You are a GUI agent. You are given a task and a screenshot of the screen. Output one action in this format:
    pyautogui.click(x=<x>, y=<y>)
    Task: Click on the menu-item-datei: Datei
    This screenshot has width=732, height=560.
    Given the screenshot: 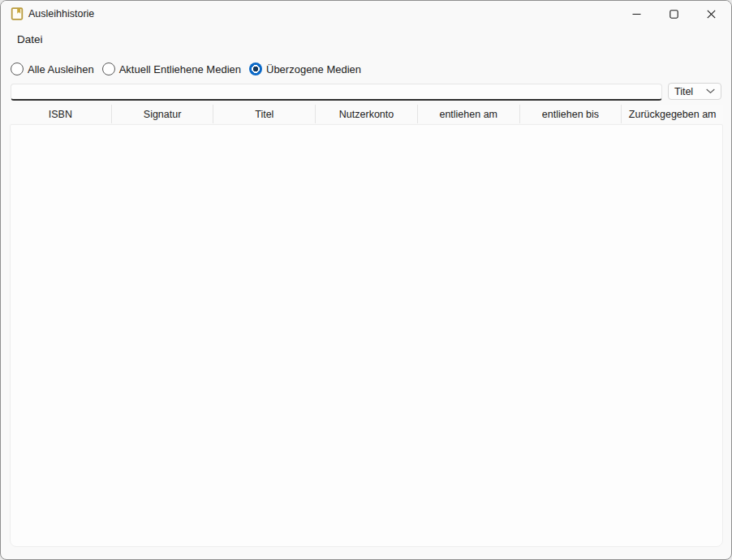 What is the action you would take?
    pyautogui.click(x=30, y=39)
    